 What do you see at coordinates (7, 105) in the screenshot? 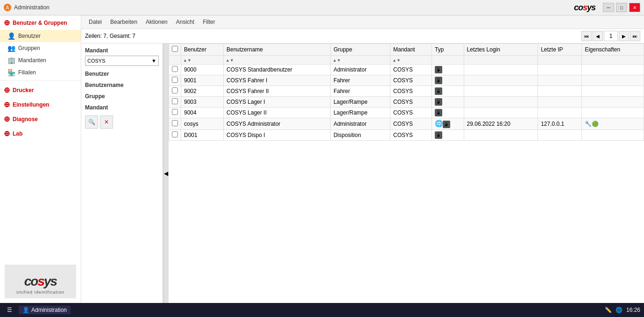
I see `einstellungen-plus-icon: ⊕` at bounding box center [7, 105].